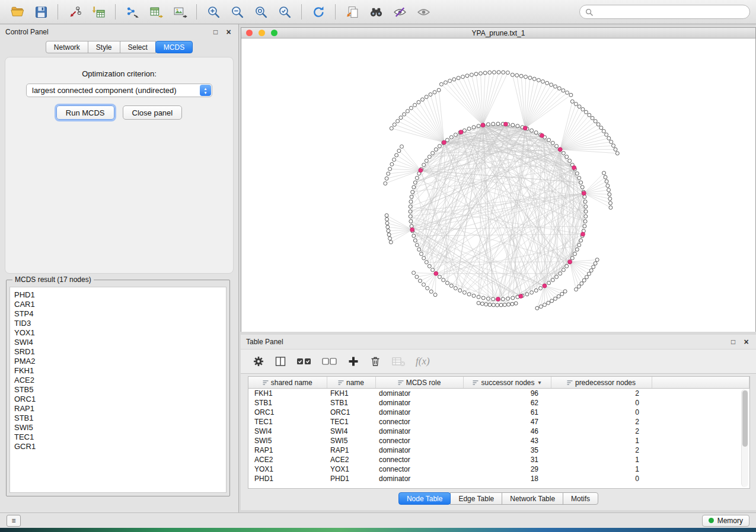 The height and width of the screenshot is (532, 756). Describe the element at coordinates (351, 422) in the screenshot. I see `table-cell: TEC1` at that location.